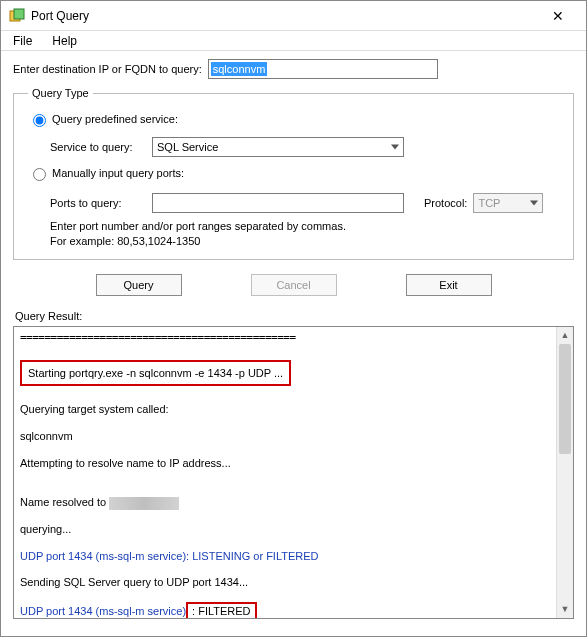  I want to click on radio-predefined-label: Query predefined service:, so click(115, 119).